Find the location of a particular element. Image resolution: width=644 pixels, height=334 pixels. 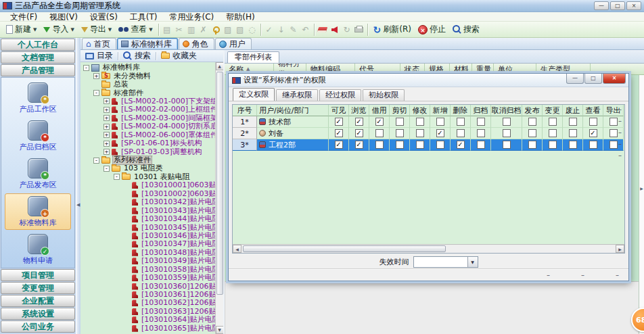

tree-item: +[LS-M002-04-000]切割系底架 is located at coordinates (147, 126).